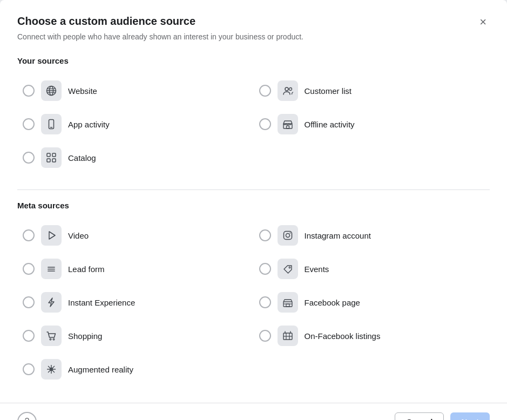 Image resolution: width=507 pixels, height=420 pixels. I want to click on option-website-label: Website, so click(83, 91).